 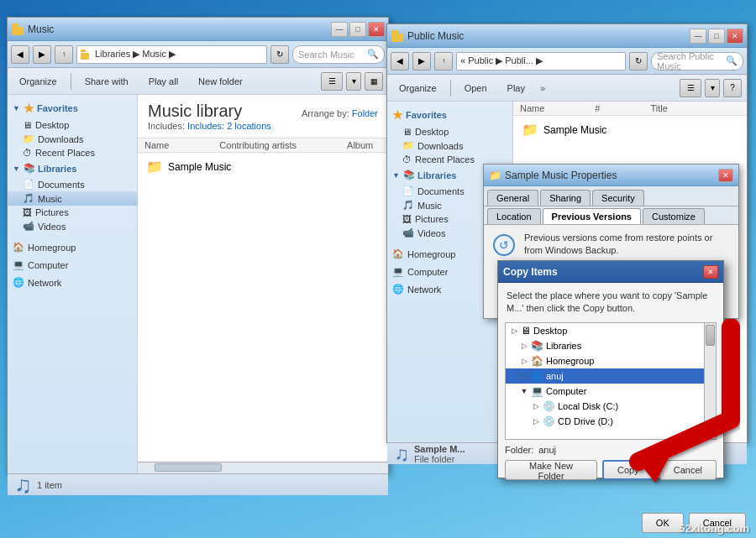 I want to click on computer-expand: ▼, so click(x=524, y=391).